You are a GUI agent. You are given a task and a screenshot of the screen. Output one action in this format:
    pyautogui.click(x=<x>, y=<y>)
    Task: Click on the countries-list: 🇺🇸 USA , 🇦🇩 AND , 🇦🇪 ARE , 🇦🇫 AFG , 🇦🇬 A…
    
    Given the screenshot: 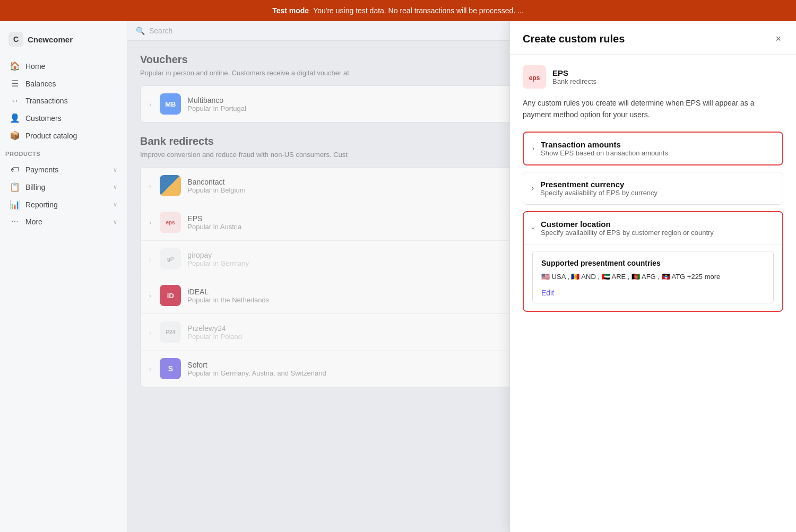 What is the action you would take?
    pyautogui.click(x=653, y=277)
    